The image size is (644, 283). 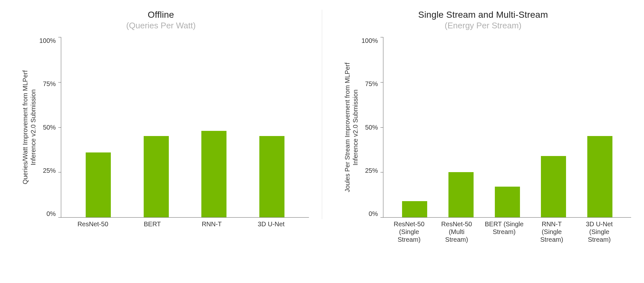 I want to click on chart-subtitle: (Energy Per Stream), so click(x=483, y=26).